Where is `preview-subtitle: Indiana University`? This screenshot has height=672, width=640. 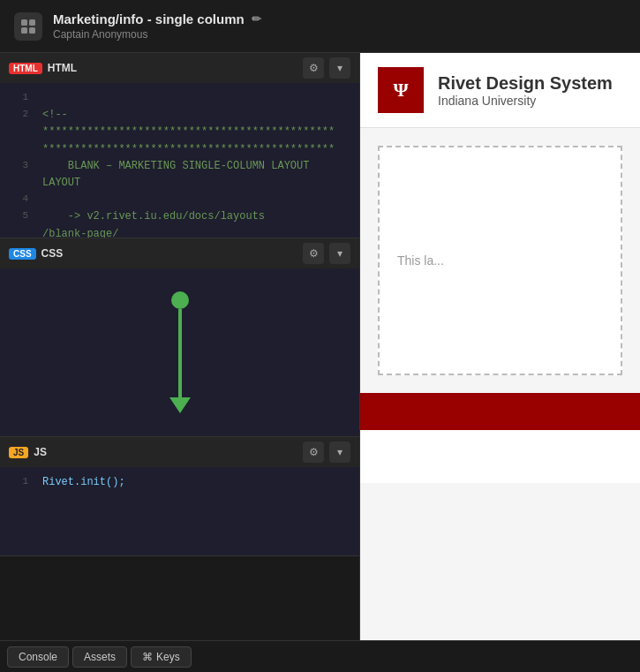 preview-subtitle: Indiana University is located at coordinates (525, 101).